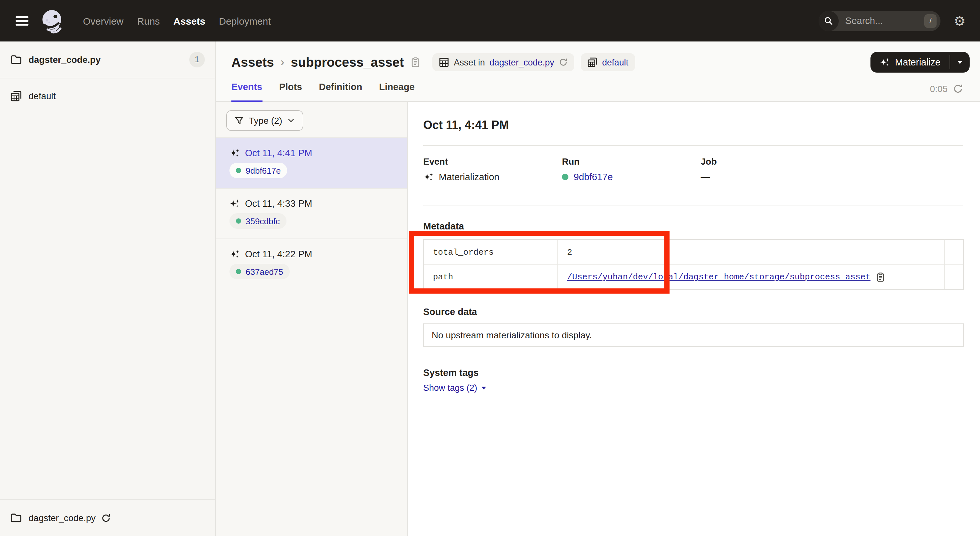 The image size is (980, 536). I want to click on asset-header: Assets › subprocess_asset Asset in, so click(598, 72).